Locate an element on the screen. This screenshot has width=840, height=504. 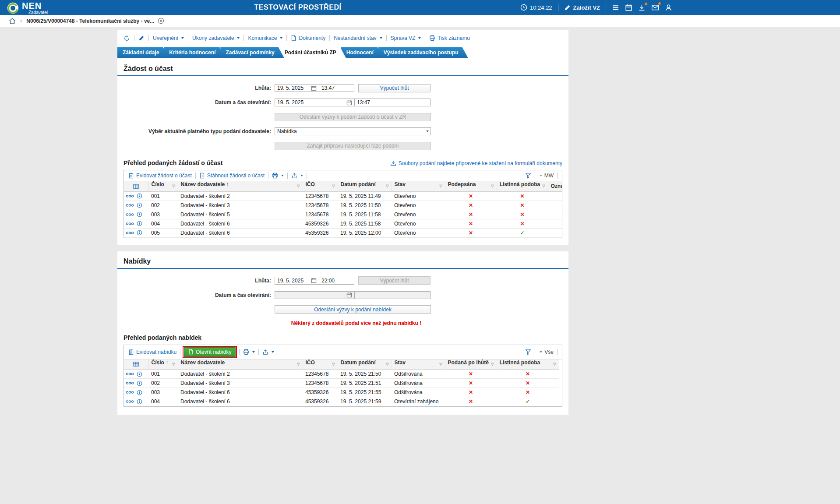
tab-kriteria-hodnoceni: Kritéria hodnocení is located at coordinates (194, 53).